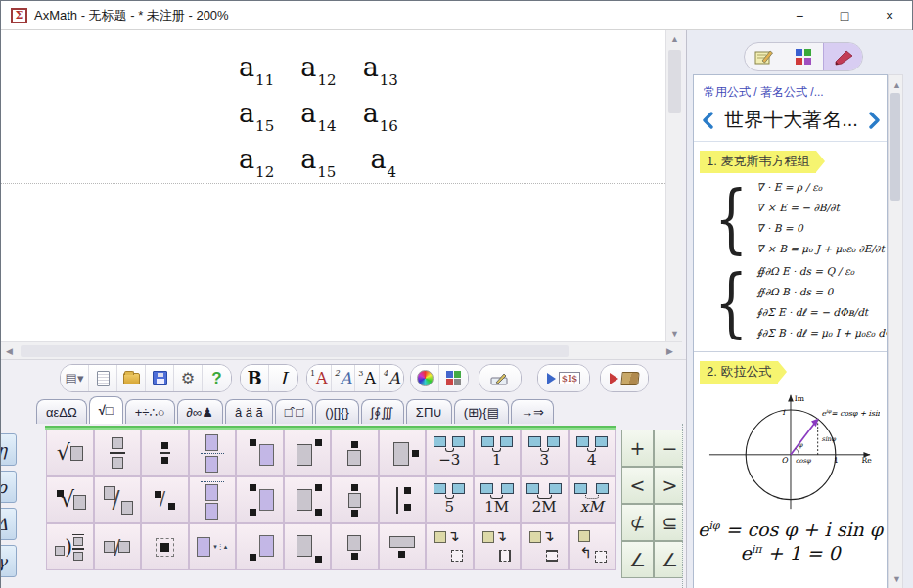 The width and height of the screenshot is (913, 588). What do you see at coordinates (117, 500) in the screenshot?
I see `tpl-bevel-fraction: /` at bounding box center [117, 500].